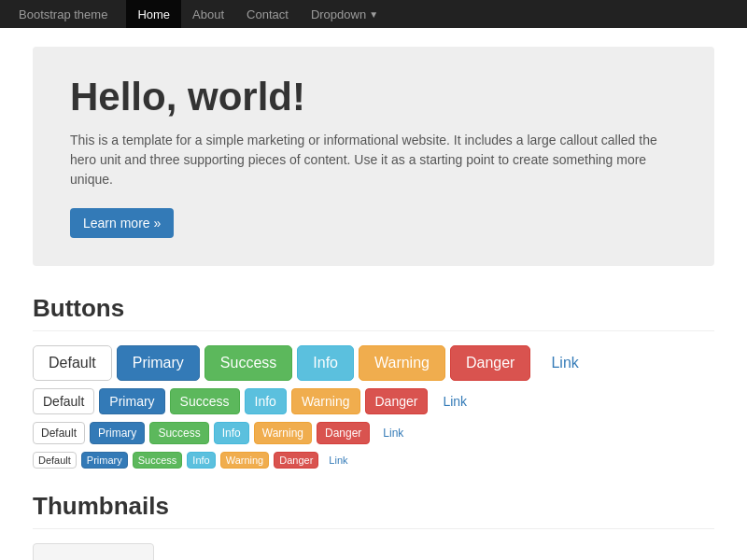 The image size is (747, 560). What do you see at coordinates (59, 433) in the screenshot?
I see `btn-default-sm: Default` at bounding box center [59, 433].